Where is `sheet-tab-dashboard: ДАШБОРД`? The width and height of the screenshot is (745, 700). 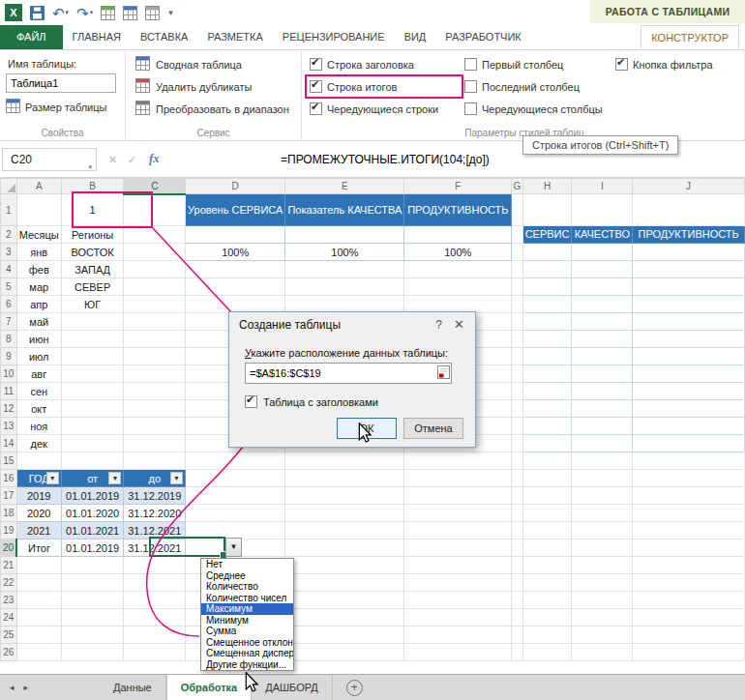
sheet-tab-dashboard: ДАШБОРД is located at coordinates (292, 687).